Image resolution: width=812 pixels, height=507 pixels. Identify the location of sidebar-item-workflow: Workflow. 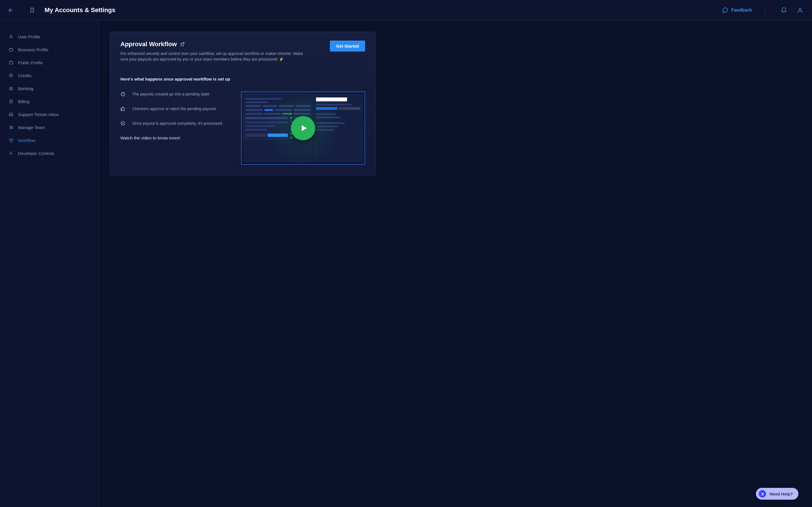
(49, 140).